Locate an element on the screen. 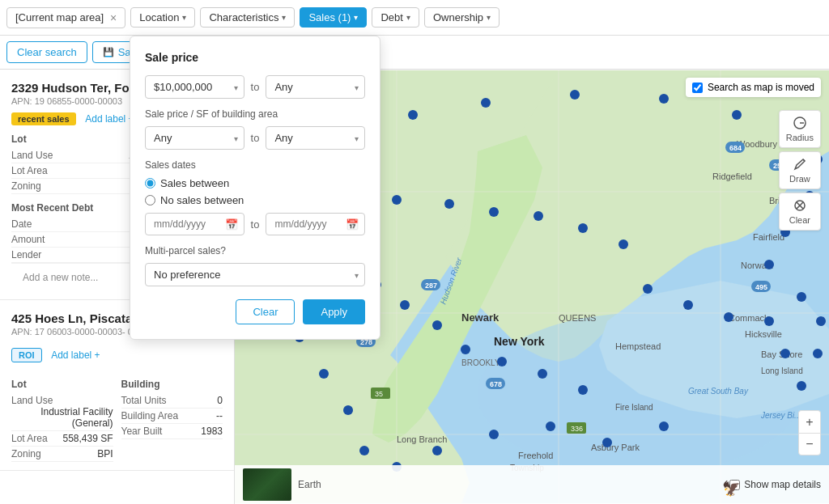 The width and height of the screenshot is (829, 504). sf-from-select: Any $10 $50 $100 is located at coordinates (194, 138).